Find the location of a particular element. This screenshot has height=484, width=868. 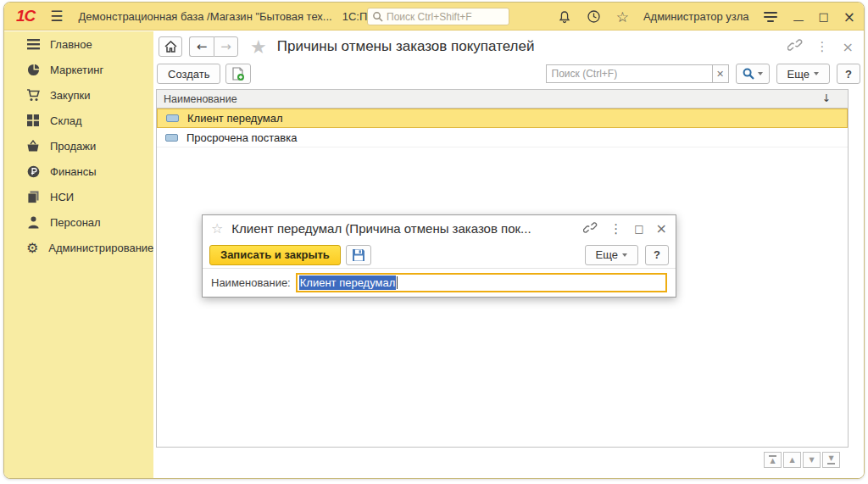

form-menu-kebab-icon: ⋮ is located at coordinates (822, 47).